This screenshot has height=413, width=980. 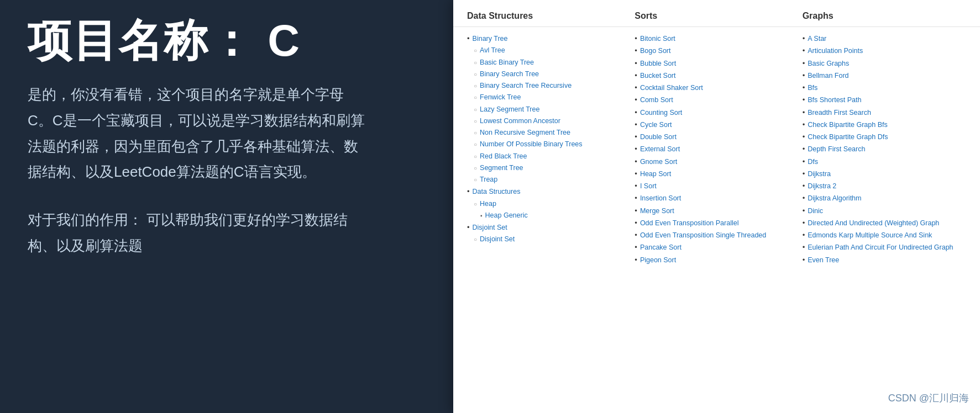 What do you see at coordinates (848, 125) in the screenshot?
I see `item-label: Check Bipartite Graph Bfs` at bounding box center [848, 125].